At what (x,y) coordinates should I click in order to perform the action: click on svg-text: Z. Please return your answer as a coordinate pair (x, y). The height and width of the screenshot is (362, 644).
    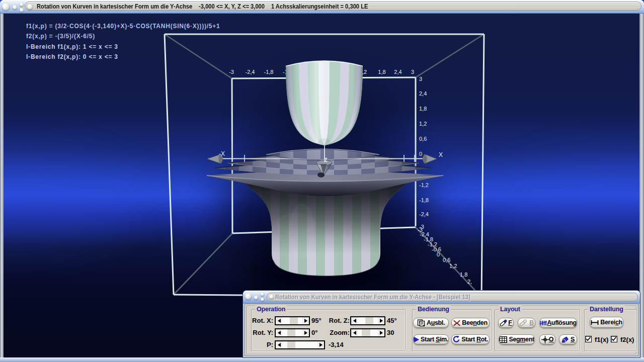
    Looking at the image, I should click on (326, 160).